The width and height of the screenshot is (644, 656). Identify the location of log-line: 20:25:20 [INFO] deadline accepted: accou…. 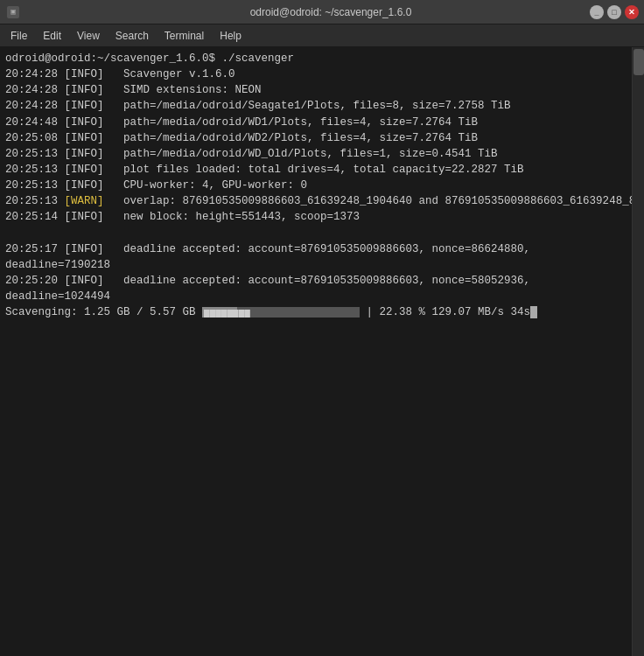
(268, 289).